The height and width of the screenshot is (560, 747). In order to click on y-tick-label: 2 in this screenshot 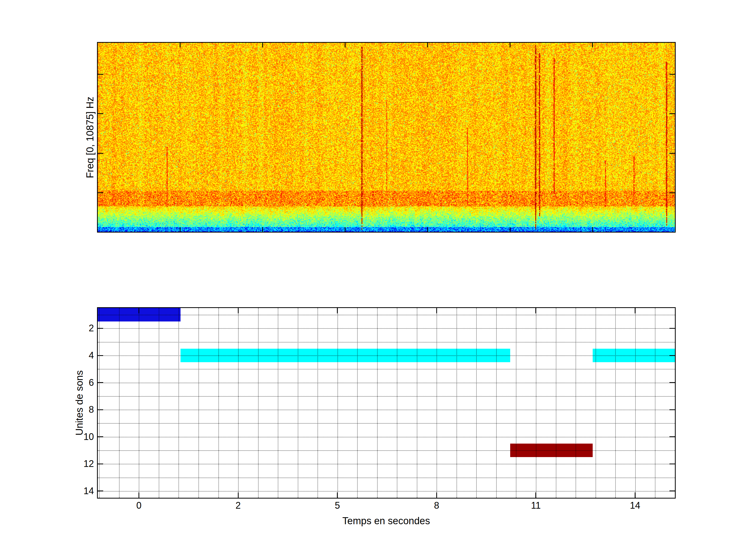, I will do `click(71, 328)`.